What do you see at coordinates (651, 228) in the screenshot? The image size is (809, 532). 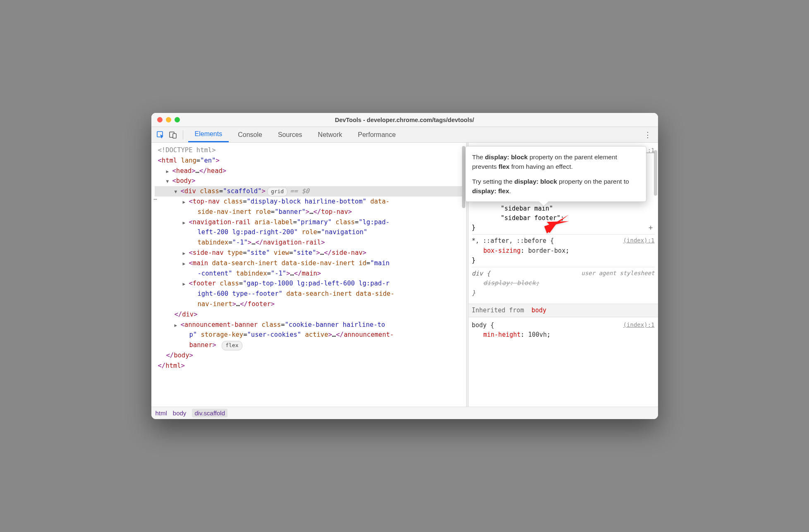 I see `add-rule-icon: +` at bounding box center [651, 228].